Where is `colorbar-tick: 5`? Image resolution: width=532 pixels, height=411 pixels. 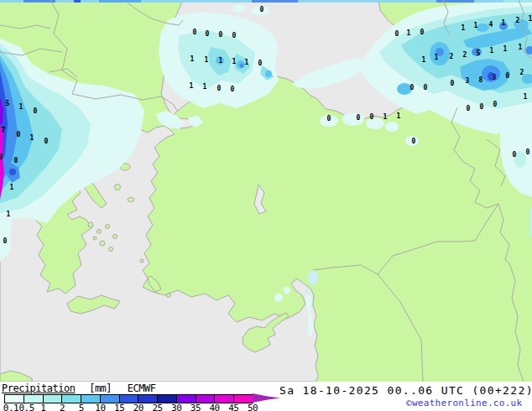
colorbar-tick: 5 is located at coordinates (81, 407).